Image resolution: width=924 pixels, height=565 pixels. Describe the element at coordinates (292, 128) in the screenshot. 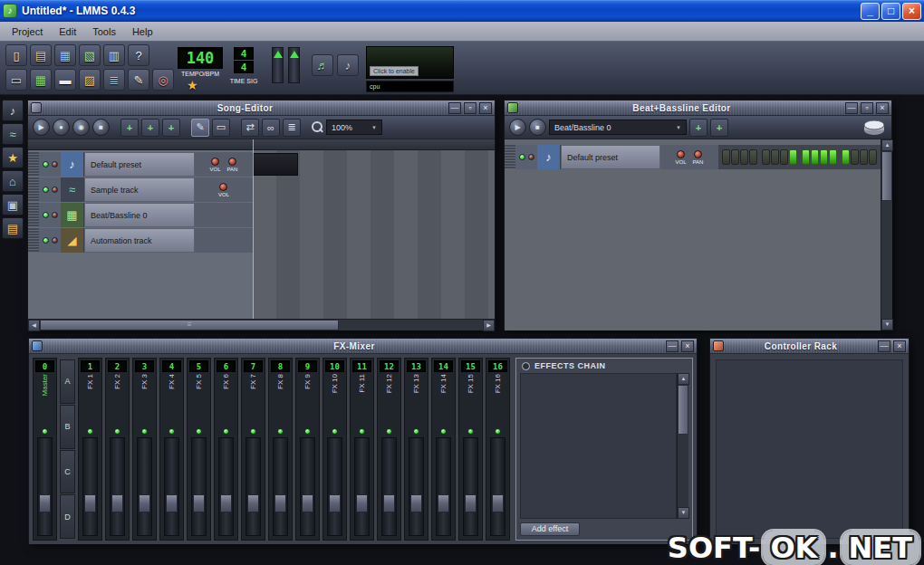

I see `stop-behaviour-button: ≣` at that location.